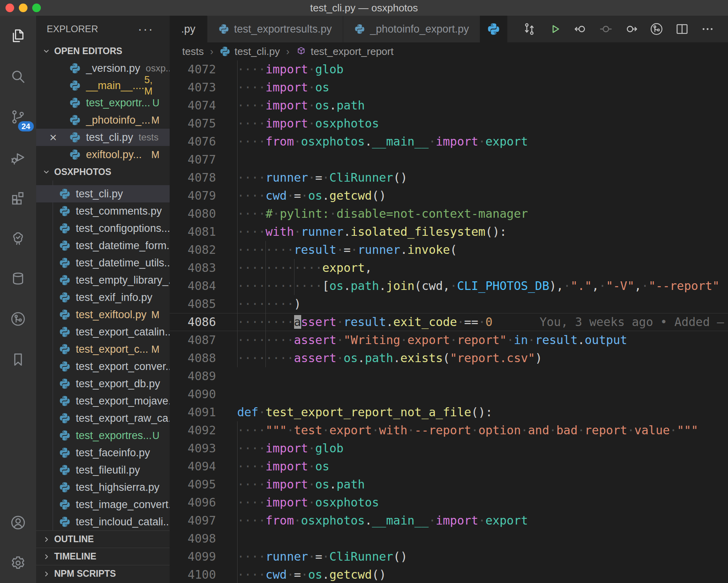 The width and height of the screenshot is (728, 583). What do you see at coordinates (203, 268) in the screenshot?
I see `line-number: 4083` at bounding box center [203, 268].